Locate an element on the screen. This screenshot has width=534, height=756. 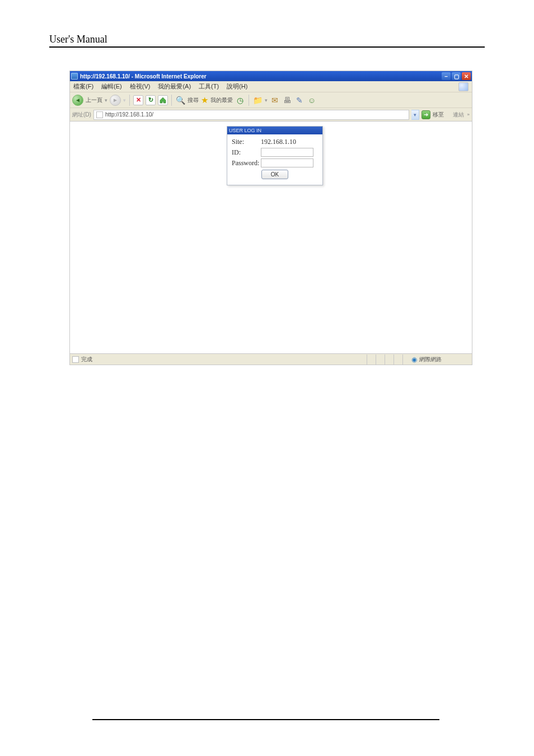
search-label: 搜尋 is located at coordinates (193, 100).